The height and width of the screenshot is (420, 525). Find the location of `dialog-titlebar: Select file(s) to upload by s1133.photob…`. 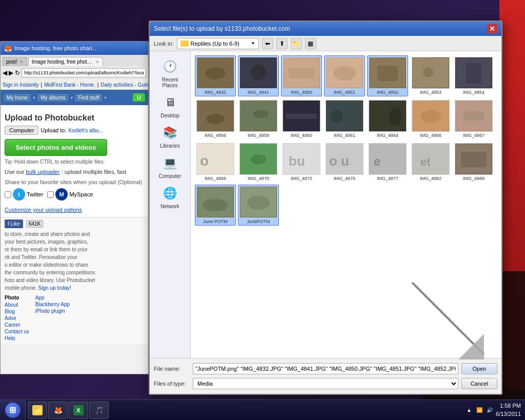

dialog-titlebar: Select file(s) to upload by s1133.photob… is located at coordinates (326, 29).